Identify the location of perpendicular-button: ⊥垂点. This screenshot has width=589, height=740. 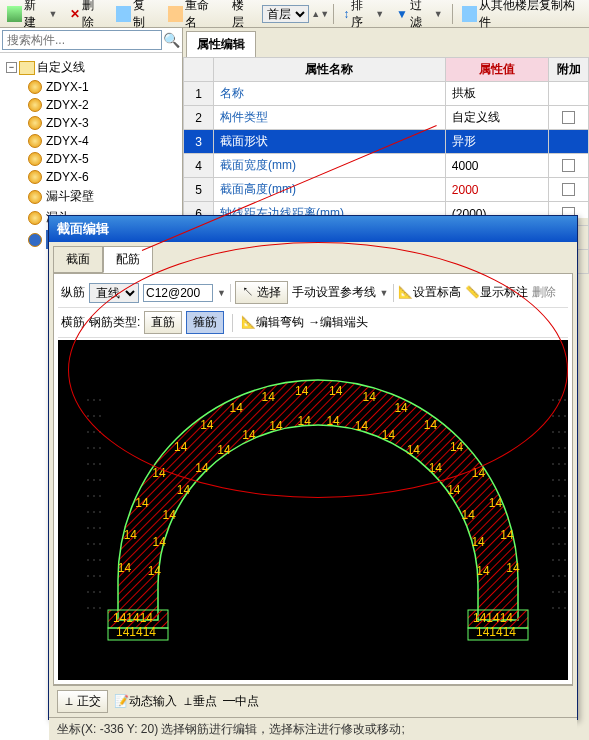
(200, 702).